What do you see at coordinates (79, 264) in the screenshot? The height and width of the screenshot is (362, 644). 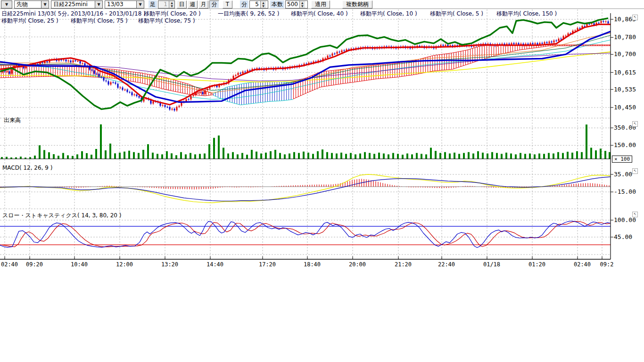 I see `time-tick-label: 10:40` at bounding box center [79, 264].